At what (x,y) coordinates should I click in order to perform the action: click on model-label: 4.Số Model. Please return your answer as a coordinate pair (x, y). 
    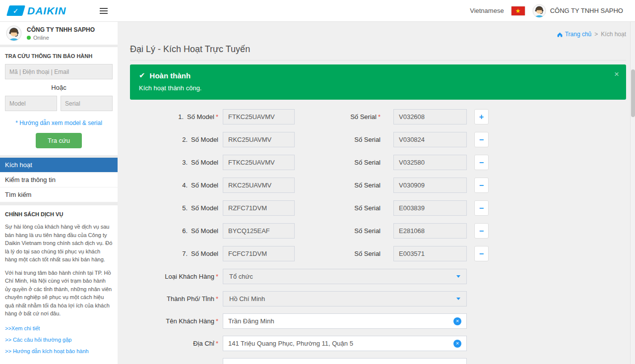
    Looking at the image, I should click on (174, 185).